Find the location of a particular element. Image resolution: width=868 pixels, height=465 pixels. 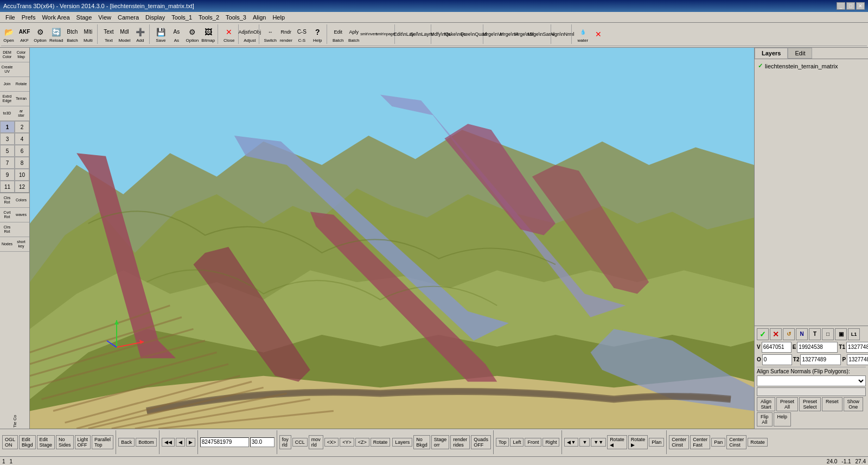

align-start-btn: AlignStart is located at coordinates (766, 404).